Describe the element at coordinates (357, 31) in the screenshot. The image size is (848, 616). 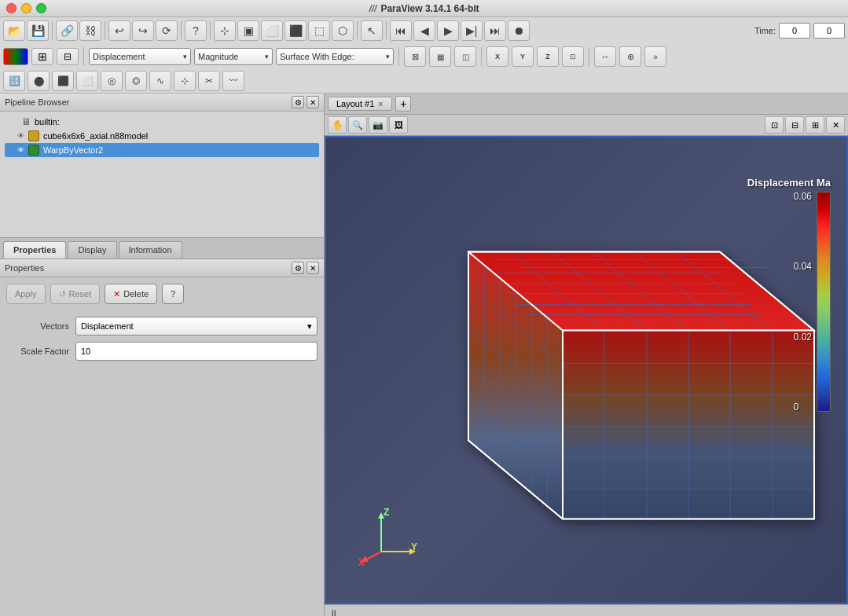
I see `separator5` at that location.